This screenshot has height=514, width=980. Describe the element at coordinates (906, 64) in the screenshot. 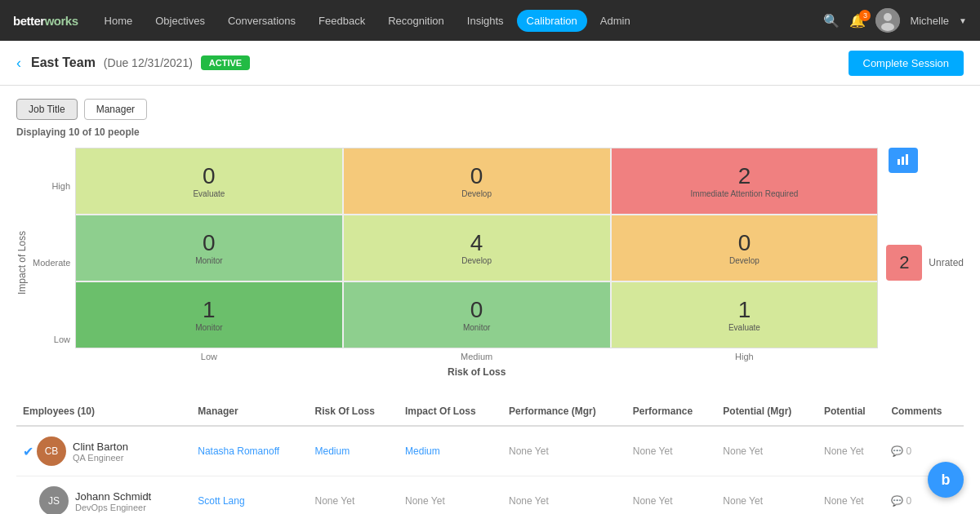

I see `complete-session-button: Complete Session` at that location.